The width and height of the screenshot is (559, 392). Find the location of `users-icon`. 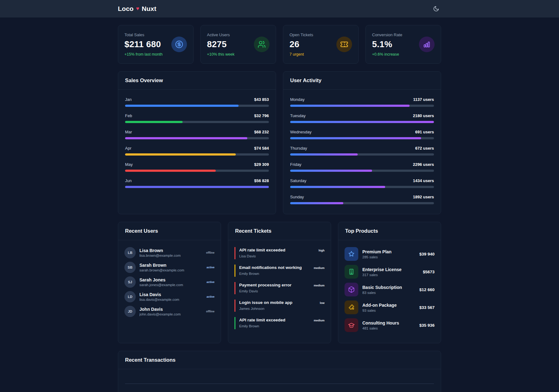

users-icon is located at coordinates (262, 44).